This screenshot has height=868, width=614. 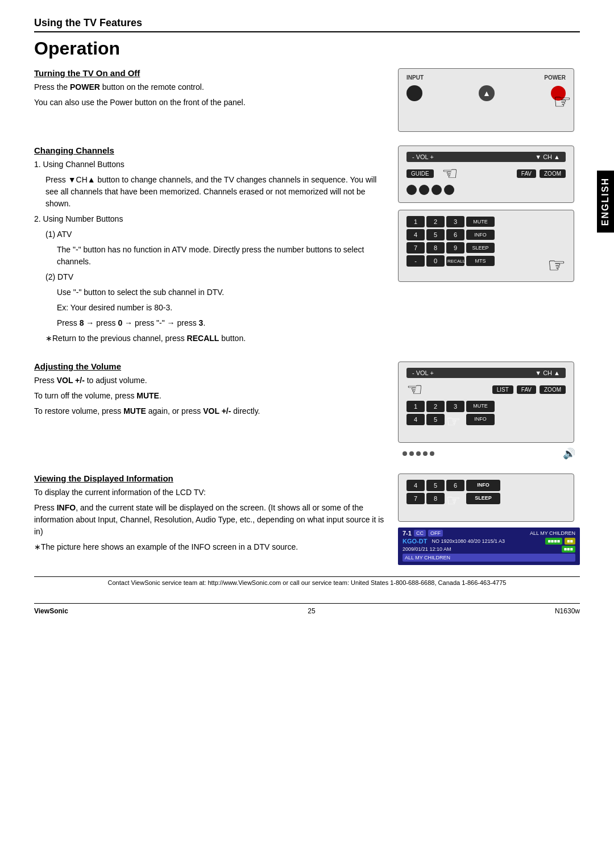 I want to click on ir-num6: 6, so click(x=455, y=485).